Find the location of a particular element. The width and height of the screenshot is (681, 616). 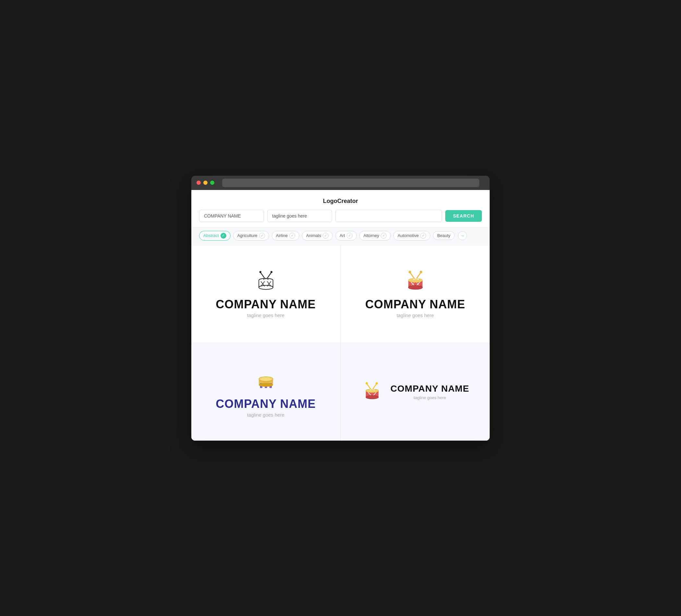

filter-chip-attorney: Attorney ✓ is located at coordinates (375, 236).